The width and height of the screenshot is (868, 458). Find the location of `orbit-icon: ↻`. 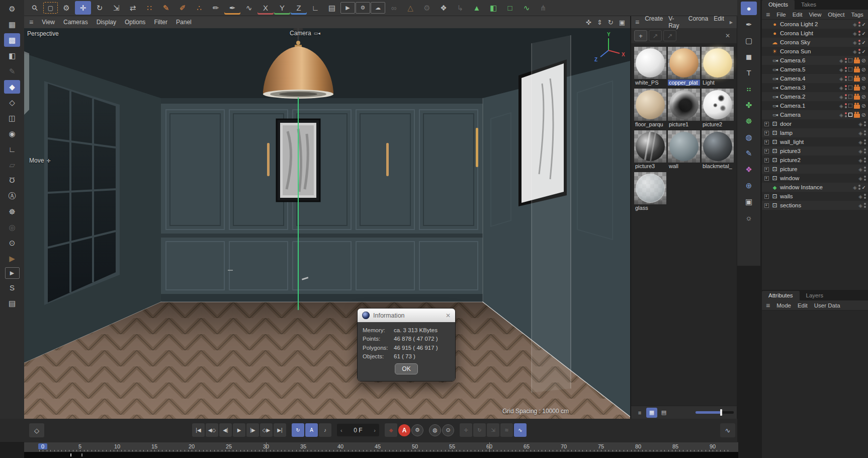

orbit-icon: ↻ is located at coordinates (611, 22).